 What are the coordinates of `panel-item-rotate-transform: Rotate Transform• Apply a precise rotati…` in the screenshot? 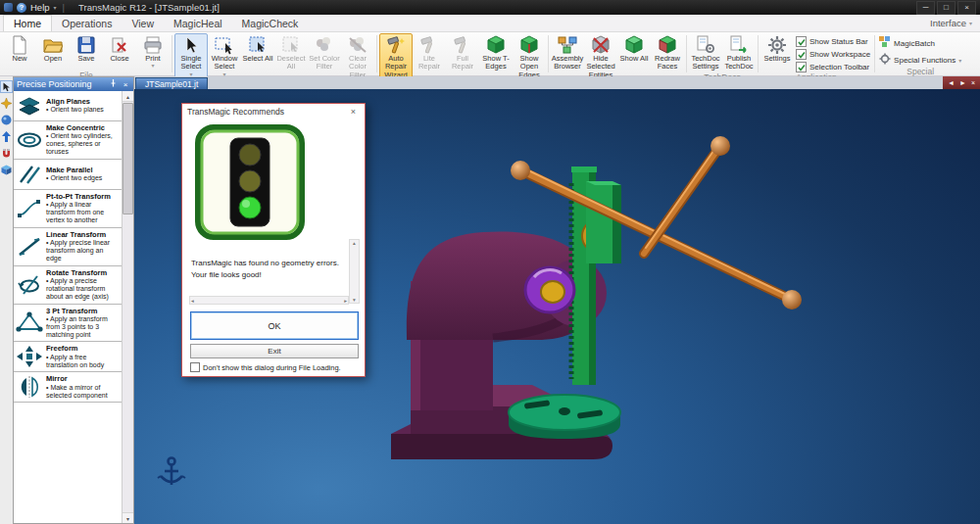 It's located at (68, 286).